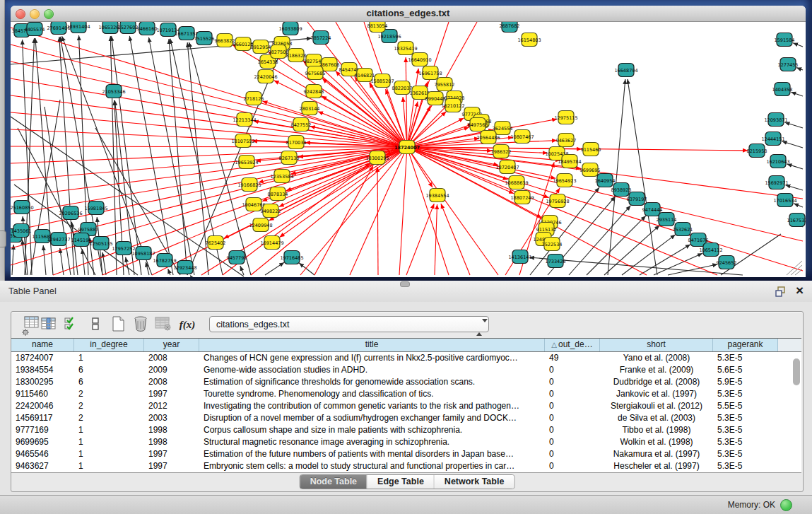 The width and height of the screenshot is (812, 514). I want to click on graph-node: 9699695, so click(591, 170).